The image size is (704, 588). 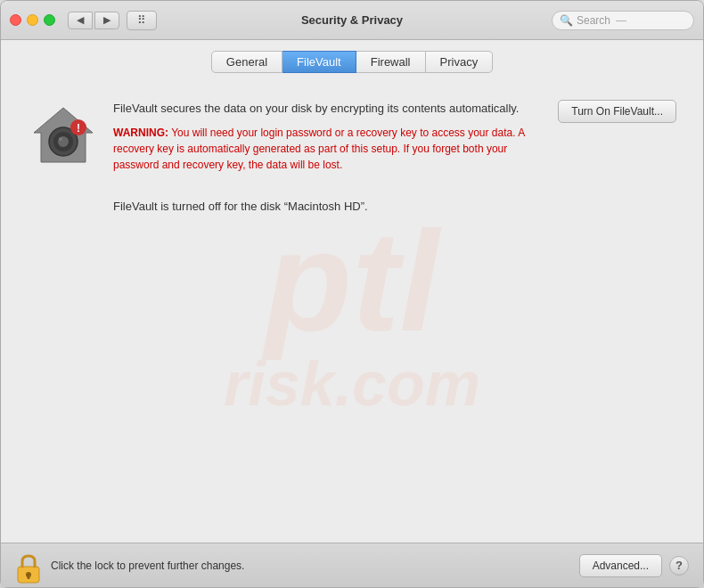 I want to click on filevault-status: FileVault is turned off for the disk “Ma…, so click(x=352, y=207).